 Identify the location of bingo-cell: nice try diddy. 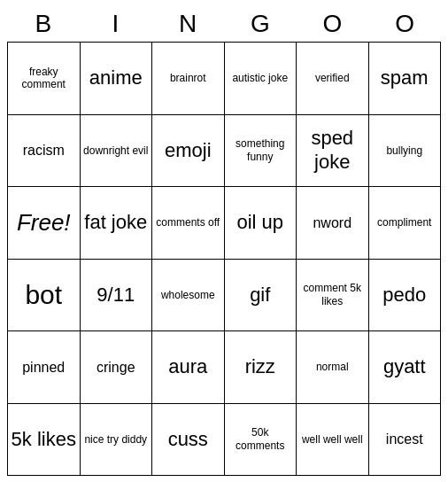
(117, 440).